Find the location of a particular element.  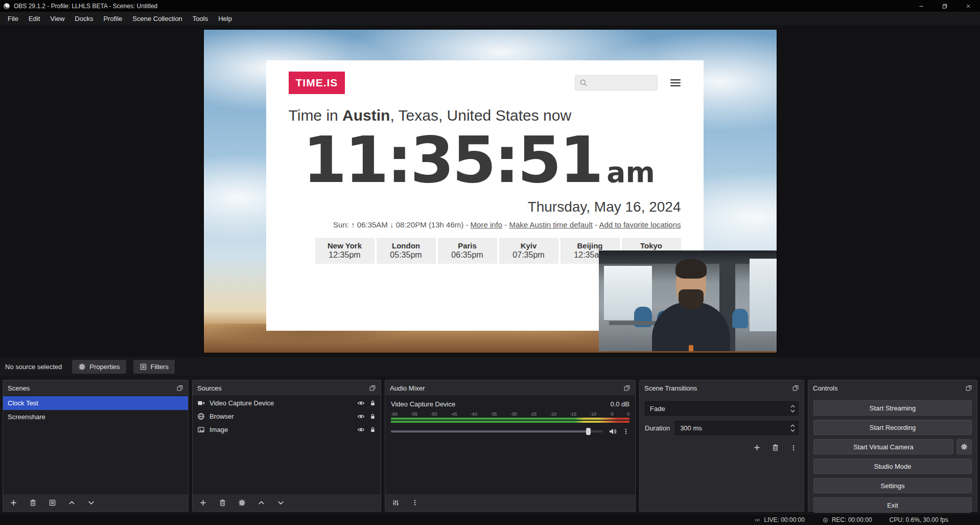

scene-transitions-dock: Scene Transitions Fade Duration 300 ms is located at coordinates (721, 446).